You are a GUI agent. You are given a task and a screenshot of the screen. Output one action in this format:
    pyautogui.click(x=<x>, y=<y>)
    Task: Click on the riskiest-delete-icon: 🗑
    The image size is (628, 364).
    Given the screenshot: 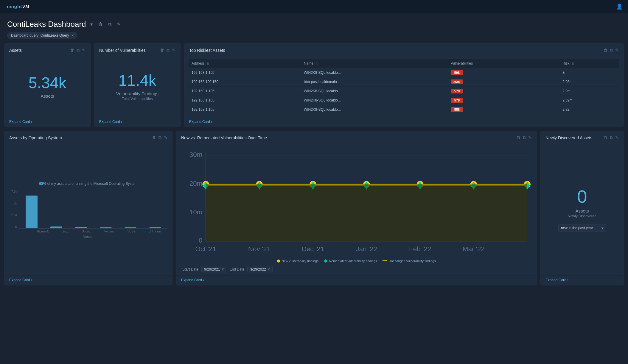 What is the action you would take?
    pyautogui.click(x=605, y=50)
    